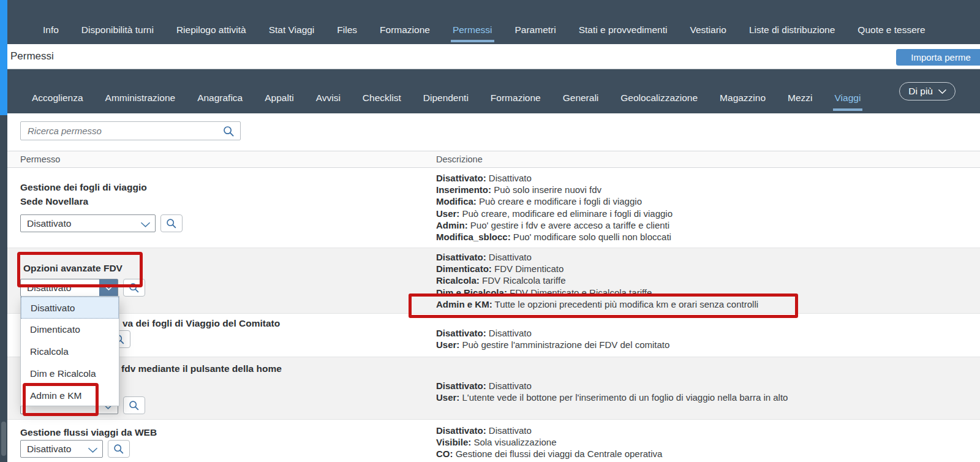 This screenshot has width=980, height=462. I want to click on column-header-permesso: Permesso, so click(40, 159).